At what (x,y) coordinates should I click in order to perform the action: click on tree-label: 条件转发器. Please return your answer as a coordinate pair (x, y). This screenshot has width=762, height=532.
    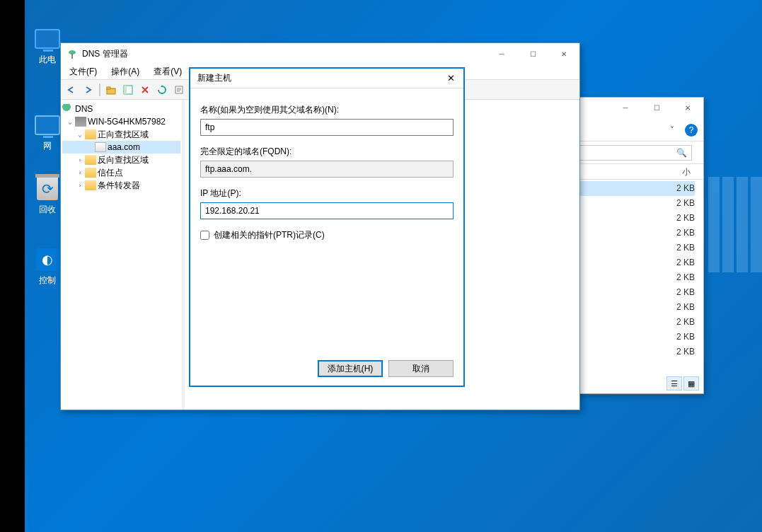
    Looking at the image, I should click on (119, 185).